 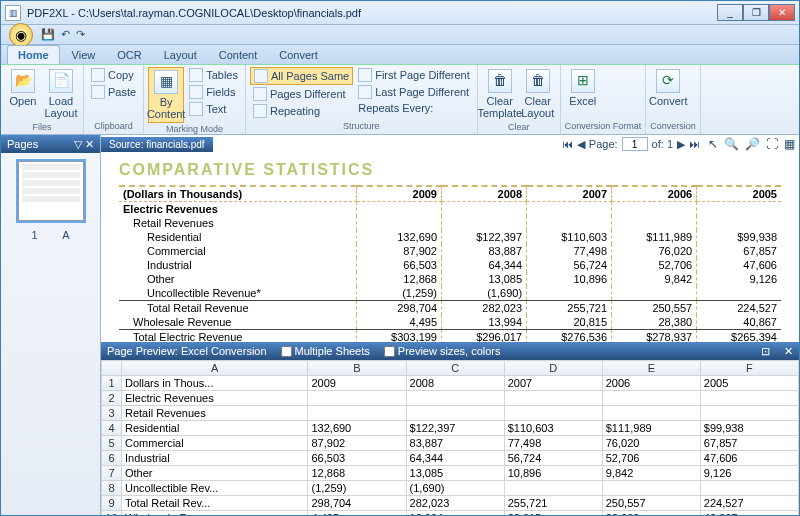 What do you see at coordinates (61, 81) in the screenshot?
I see `layout-icon: 📄` at bounding box center [61, 81].